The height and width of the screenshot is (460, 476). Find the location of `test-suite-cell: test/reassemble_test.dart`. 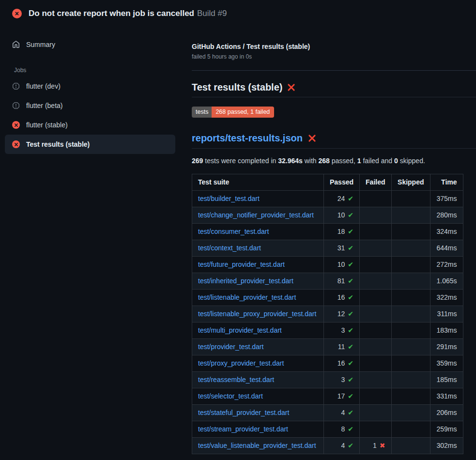

test-suite-cell: test/reassemble_test.dart is located at coordinates (258, 380).